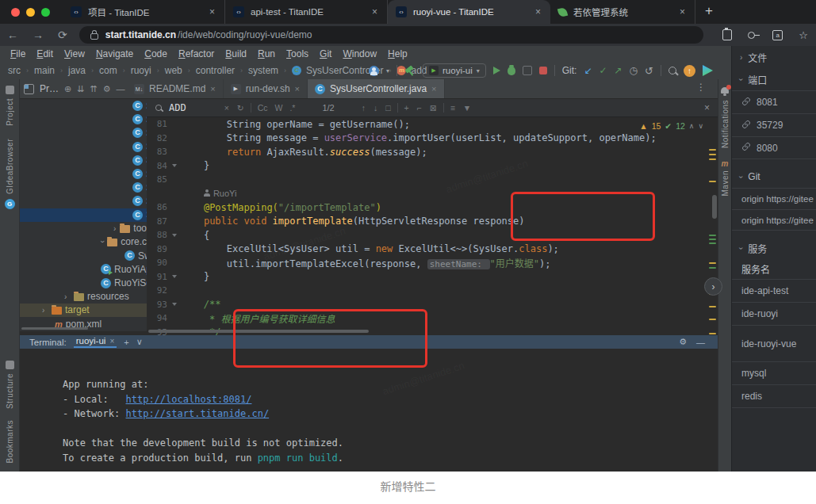 This screenshot has height=504, width=816. Describe the element at coordinates (407, 108) in the screenshot. I see `find-option-icon: +` at that location.